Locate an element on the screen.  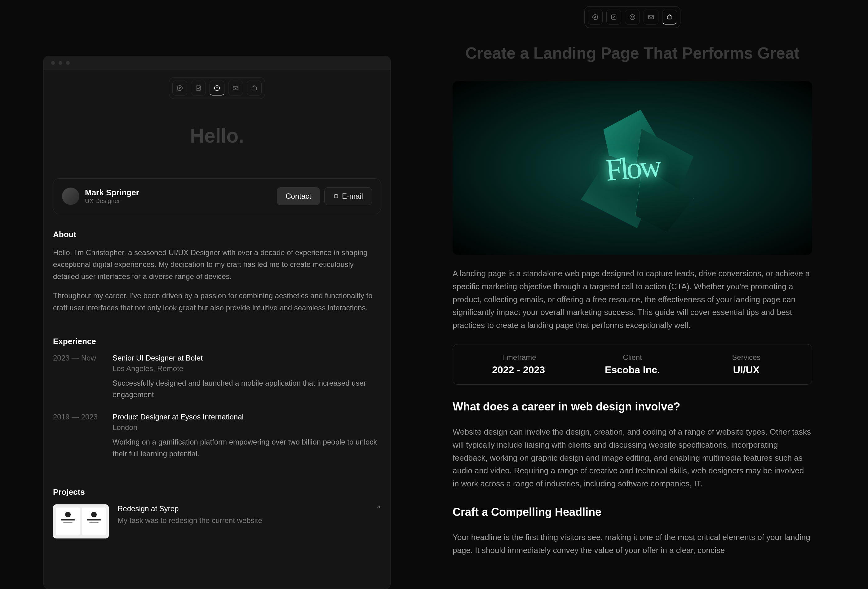
exp-title: Product Designer at Eysos International is located at coordinates (247, 417).